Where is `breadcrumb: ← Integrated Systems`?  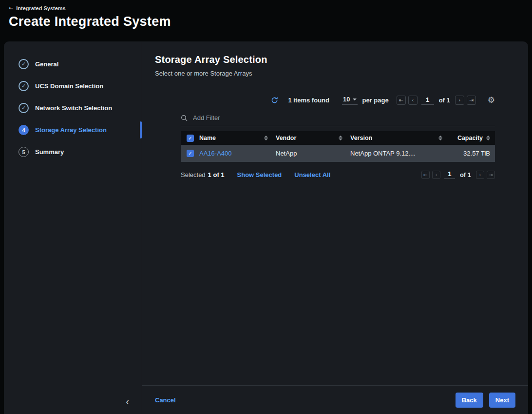 breadcrumb: ← Integrated Systems is located at coordinates (266, 8).